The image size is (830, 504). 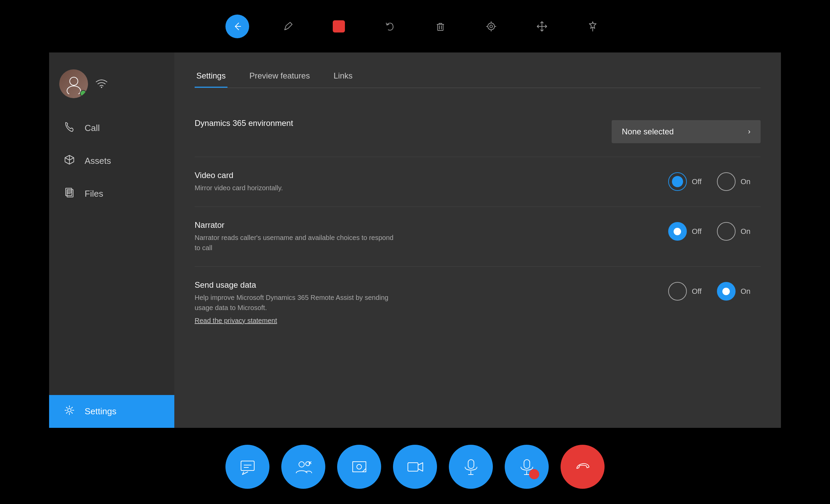 What do you see at coordinates (714, 181) in the screenshot?
I see `video-card-radio-group: Off On` at bounding box center [714, 181].